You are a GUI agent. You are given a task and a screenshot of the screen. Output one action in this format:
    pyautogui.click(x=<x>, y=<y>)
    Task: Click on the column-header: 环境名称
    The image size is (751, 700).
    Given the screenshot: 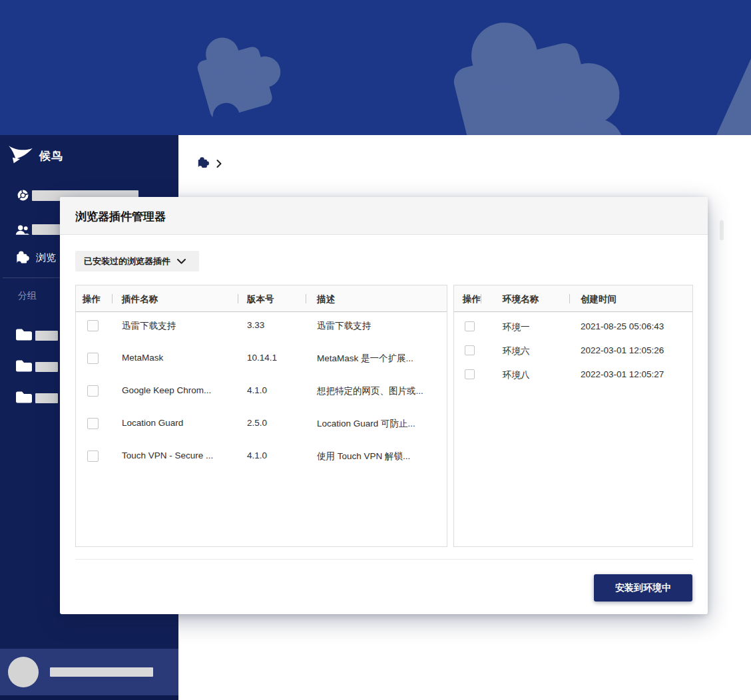 What is the action you would take?
    pyautogui.click(x=521, y=299)
    